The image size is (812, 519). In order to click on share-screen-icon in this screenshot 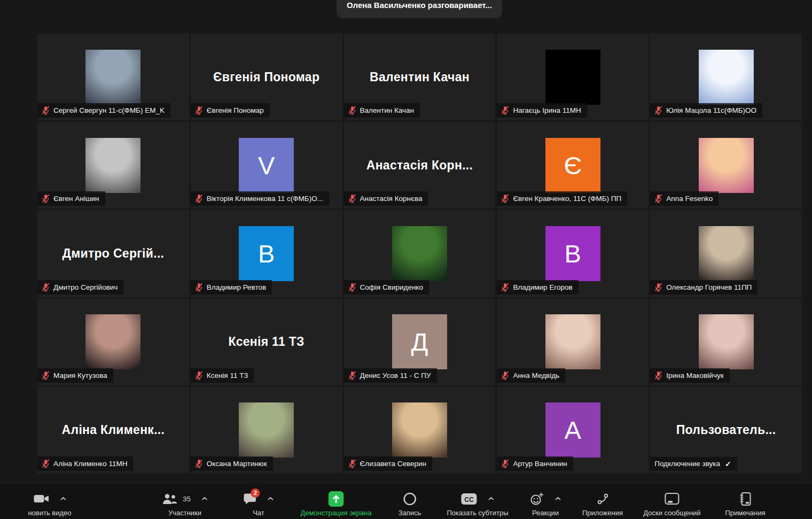, I will do `click(337, 499)`.